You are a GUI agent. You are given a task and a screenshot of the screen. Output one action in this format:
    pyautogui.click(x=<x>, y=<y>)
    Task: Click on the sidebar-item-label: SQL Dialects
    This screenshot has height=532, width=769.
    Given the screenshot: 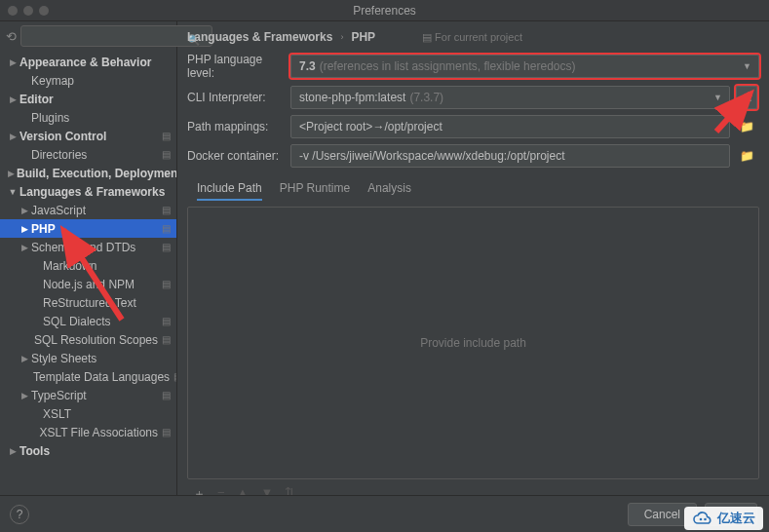 What is the action you would take?
    pyautogui.click(x=100, y=322)
    